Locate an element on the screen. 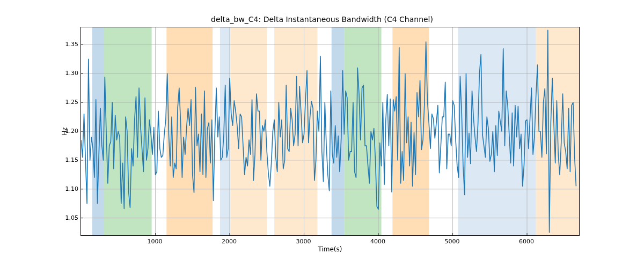 The width and height of the screenshot is (644, 268). x-axis-label: Time(s) is located at coordinates (330, 249).